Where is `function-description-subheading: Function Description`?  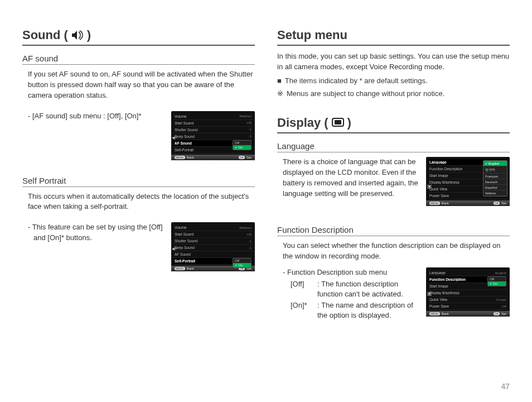
function-description-subheading: Function Description is located at coordinates (394, 231).